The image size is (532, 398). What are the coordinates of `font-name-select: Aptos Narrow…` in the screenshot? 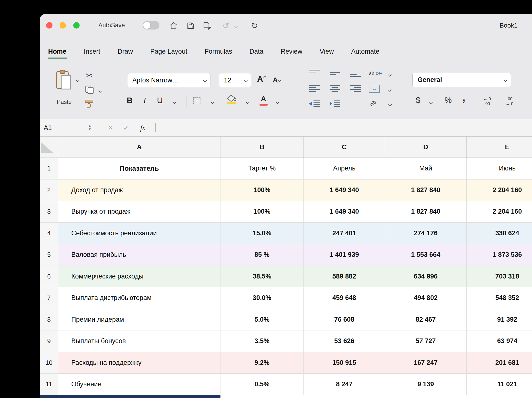 It's located at (169, 80).